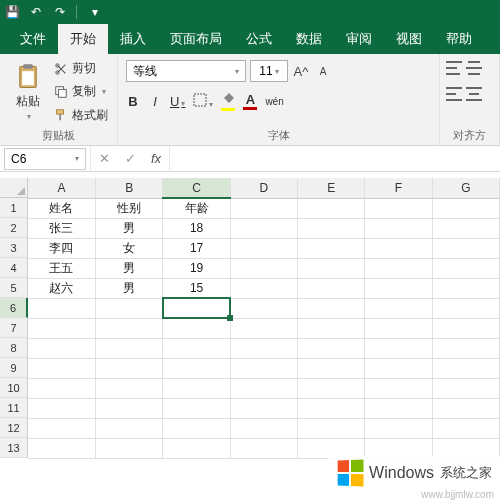  What do you see at coordinates (133, 102) in the screenshot?
I see `bold-button: B` at bounding box center [133, 102].